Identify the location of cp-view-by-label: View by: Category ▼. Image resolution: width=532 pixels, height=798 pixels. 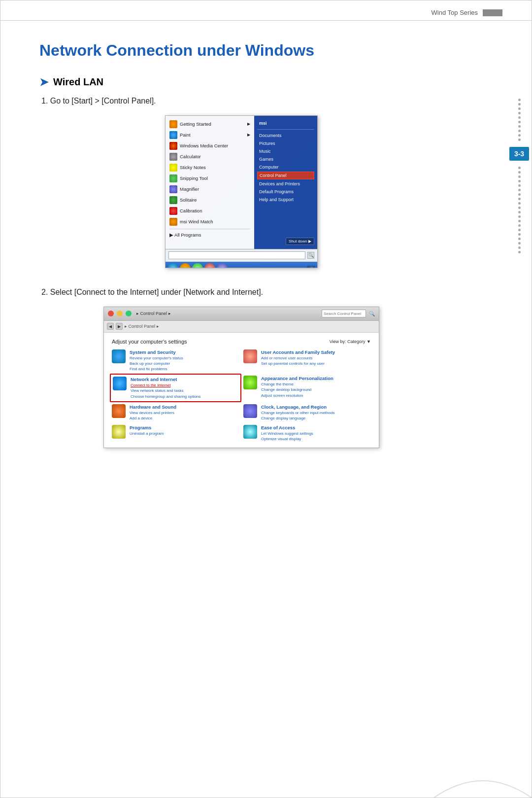
(350, 342).